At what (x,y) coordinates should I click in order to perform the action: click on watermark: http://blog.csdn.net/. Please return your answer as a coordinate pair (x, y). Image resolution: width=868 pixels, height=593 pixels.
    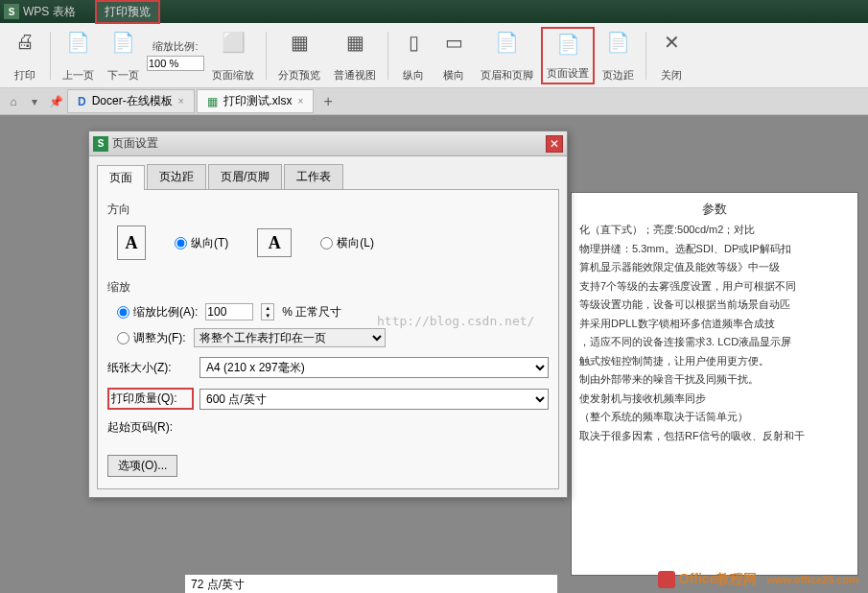
    Looking at the image, I should click on (456, 320).